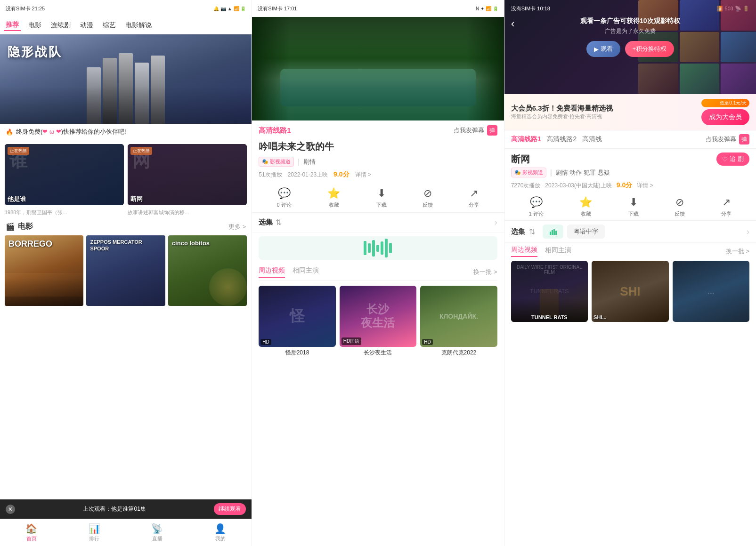 This screenshot has width=756, height=546. I want to click on episode-arrow-3: ›, so click(748, 232).